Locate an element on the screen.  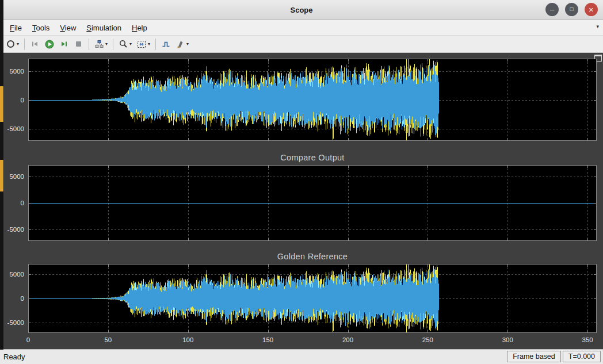
simulation-stepping-options-button: ▾ is located at coordinates (101, 44).